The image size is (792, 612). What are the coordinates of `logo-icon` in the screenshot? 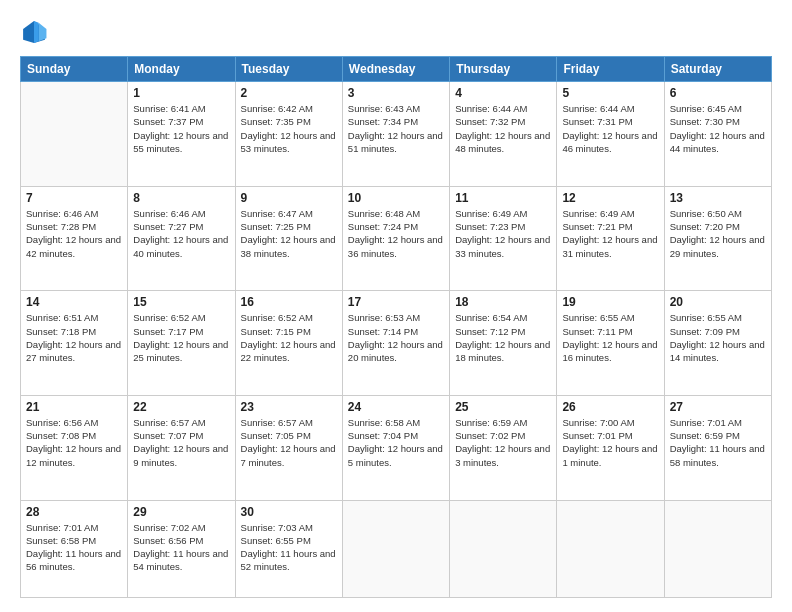 It's located at (34, 32).